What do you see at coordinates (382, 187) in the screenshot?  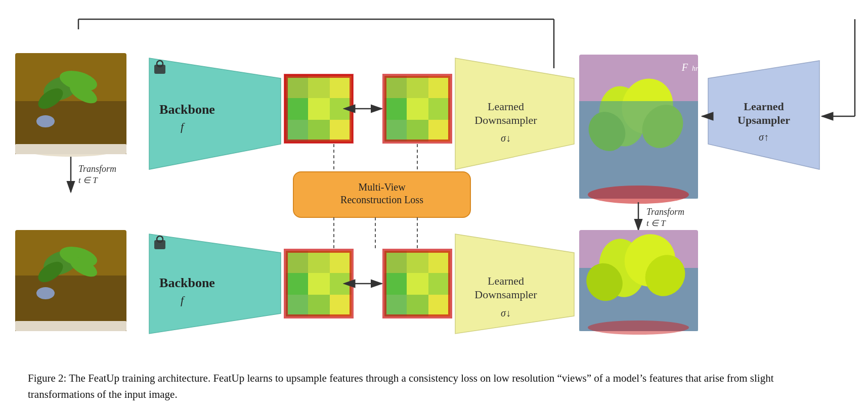 I see `svg-text: Multi-View` at bounding box center [382, 187].